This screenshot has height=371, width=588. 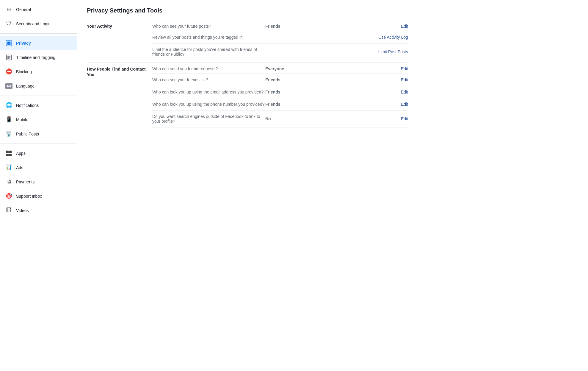 What do you see at coordinates (39, 24) in the screenshot?
I see `sidebar-item-security-login: 🛡 Security and Login` at bounding box center [39, 24].